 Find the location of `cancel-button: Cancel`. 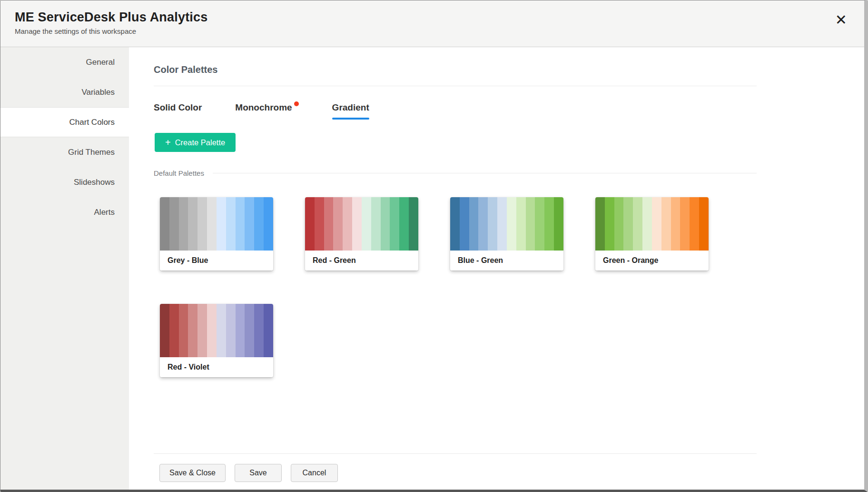

cancel-button: Cancel is located at coordinates (314, 473).